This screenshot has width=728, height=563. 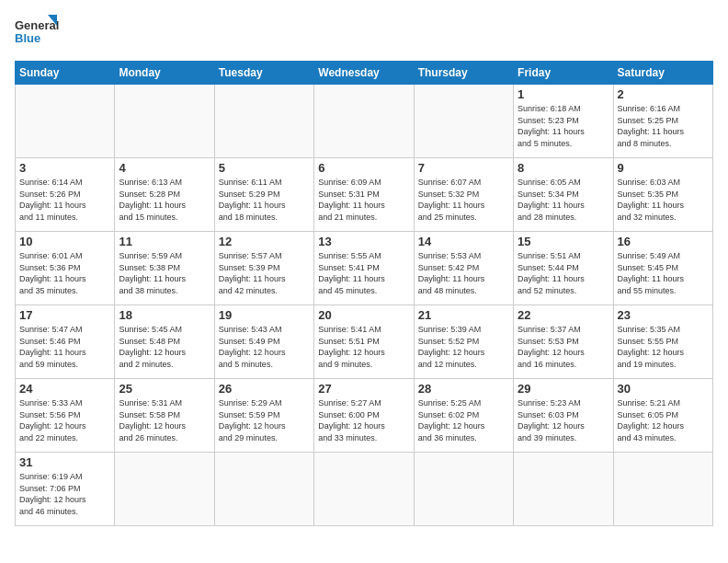 I want to click on col-header-wednesday: Wednesday, so click(x=364, y=74).